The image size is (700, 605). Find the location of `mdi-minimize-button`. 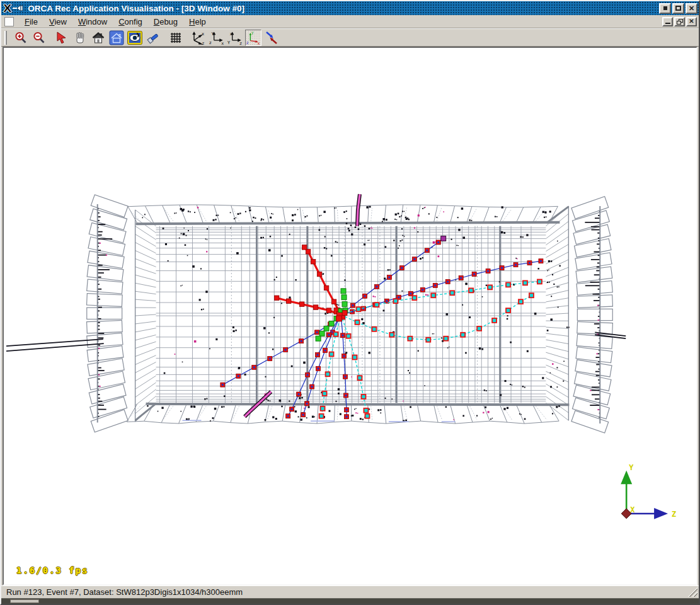

mdi-minimize-button is located at coordinates (668, 21).